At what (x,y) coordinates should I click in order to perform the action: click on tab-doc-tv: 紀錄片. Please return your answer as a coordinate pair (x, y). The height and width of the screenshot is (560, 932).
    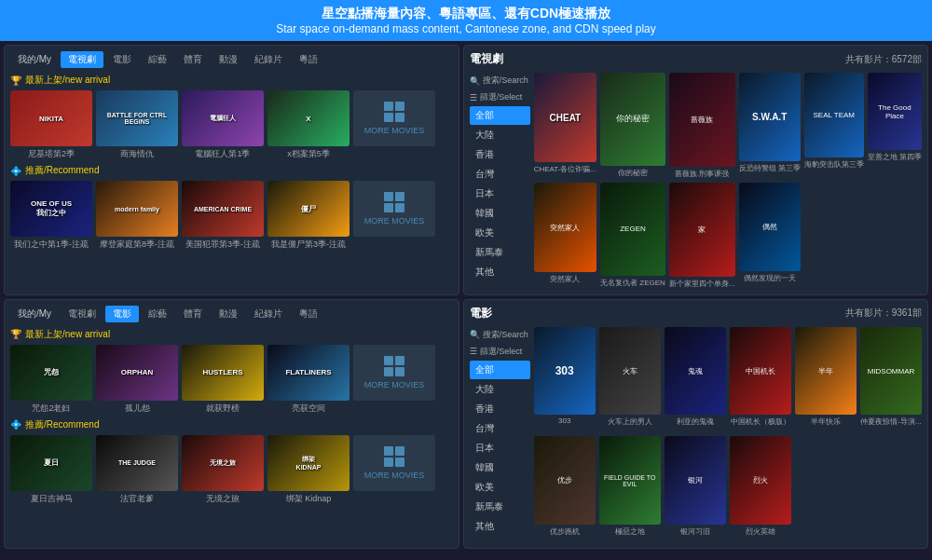
    Looking at the image, I should click on (268, 60).